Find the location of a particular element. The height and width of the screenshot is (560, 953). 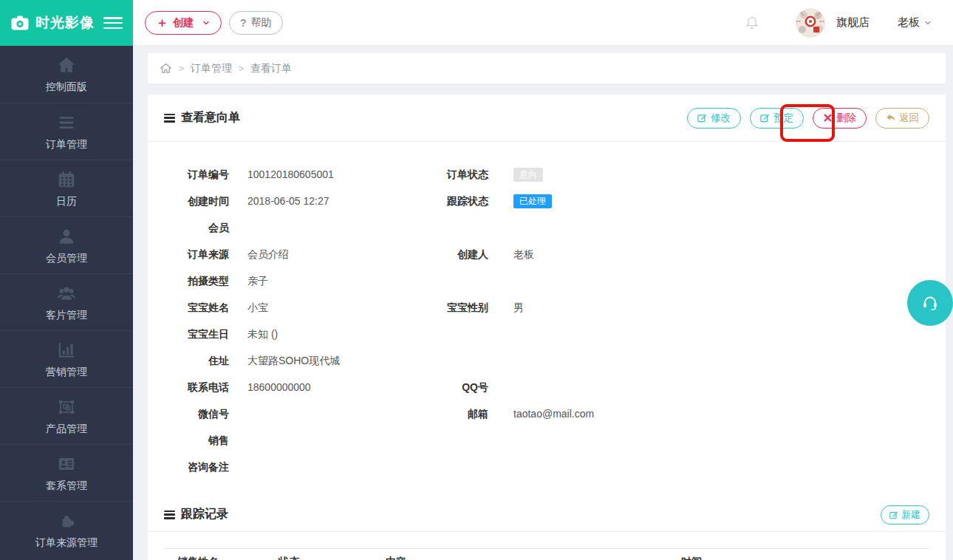

form-row: 咨询备注 is located at coordinates (547, 467).